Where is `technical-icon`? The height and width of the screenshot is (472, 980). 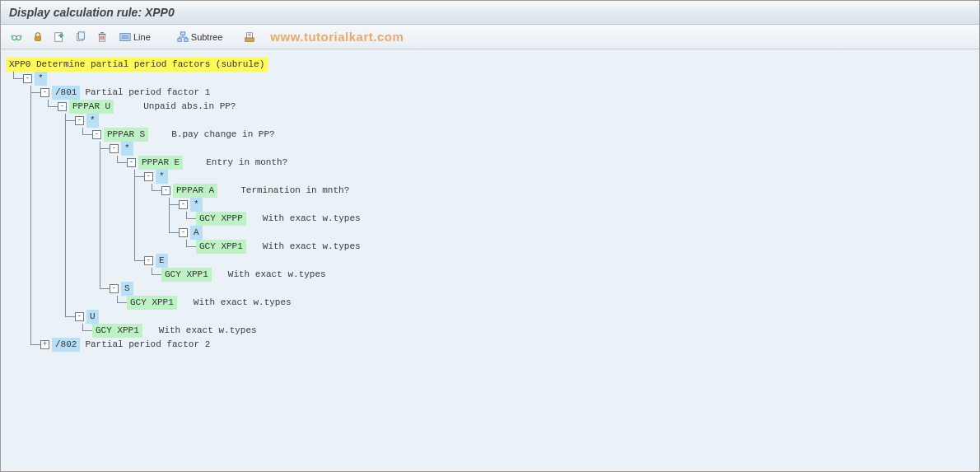
technical-icon is located at coordinates (250, 37).